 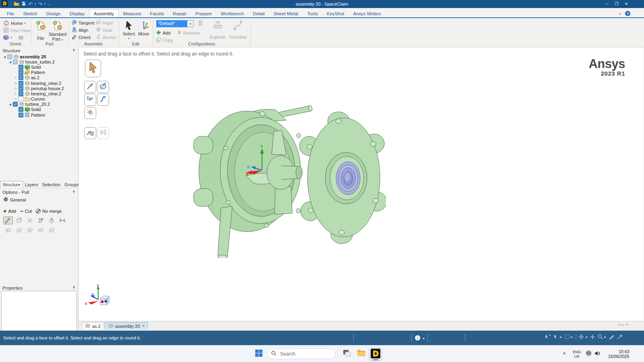 I want to click on pull-straight-tool, so click(x=90, y=87).